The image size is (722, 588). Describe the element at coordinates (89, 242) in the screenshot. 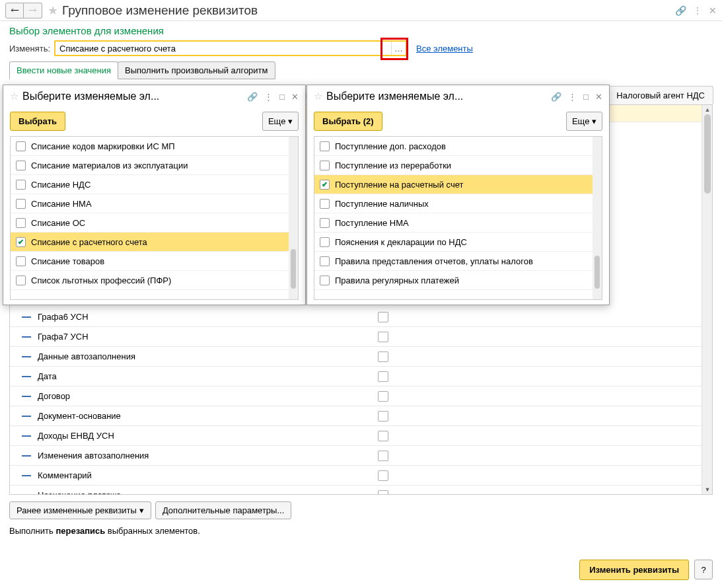

I see `item-label: Списание с расчетного счета` at that location.